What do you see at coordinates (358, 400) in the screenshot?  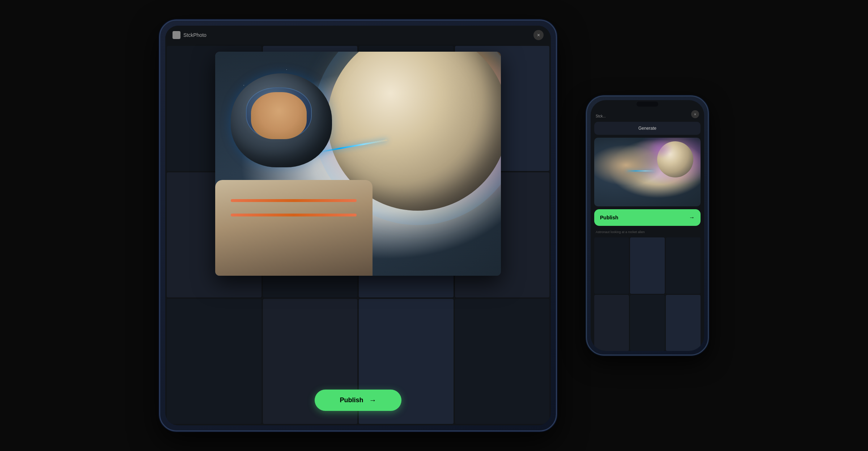 I see `tablet-publish-button: Publish →` at bounding box center [358, 400].